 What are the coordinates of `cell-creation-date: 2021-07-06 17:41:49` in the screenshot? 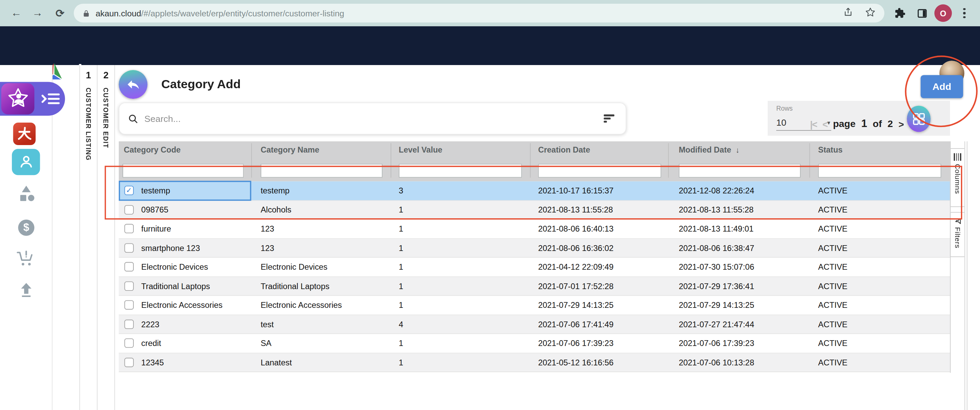 It's located at (576, 324).